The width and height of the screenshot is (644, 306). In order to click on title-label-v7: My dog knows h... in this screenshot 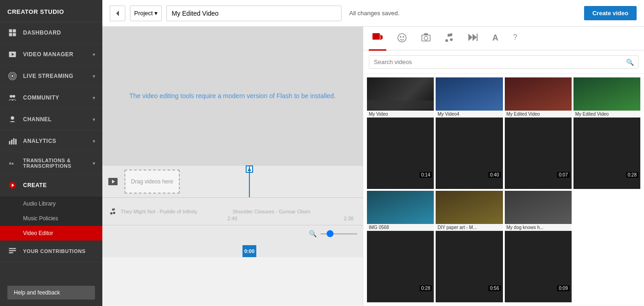, I will do `click(538, 228)`.